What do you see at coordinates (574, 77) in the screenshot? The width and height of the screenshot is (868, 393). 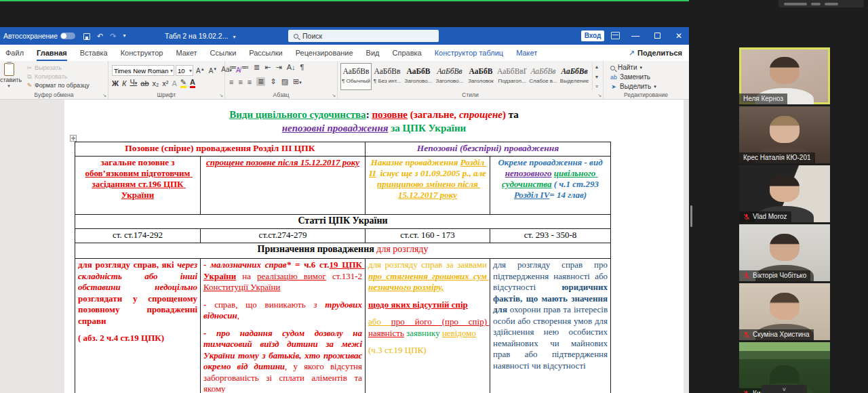 I see `style-card: АаБбВв Выделение` at bounding box center [574, 77].